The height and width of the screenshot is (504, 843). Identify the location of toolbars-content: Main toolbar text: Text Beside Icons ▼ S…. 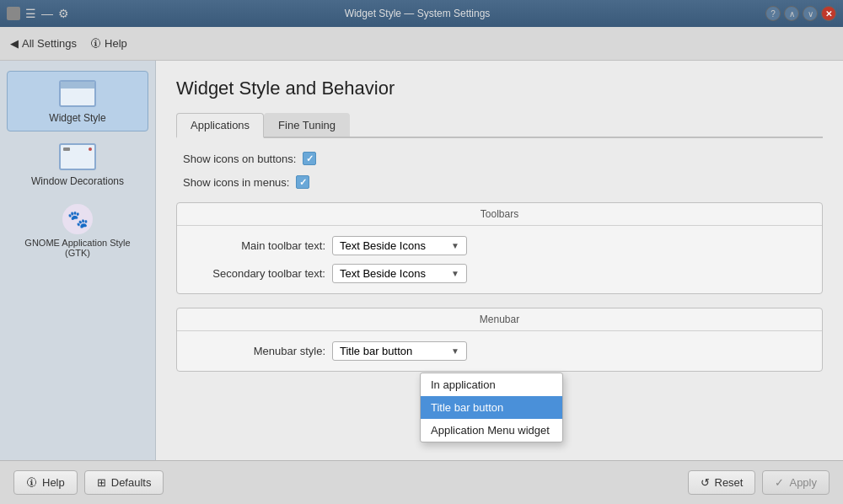
(499, 260).